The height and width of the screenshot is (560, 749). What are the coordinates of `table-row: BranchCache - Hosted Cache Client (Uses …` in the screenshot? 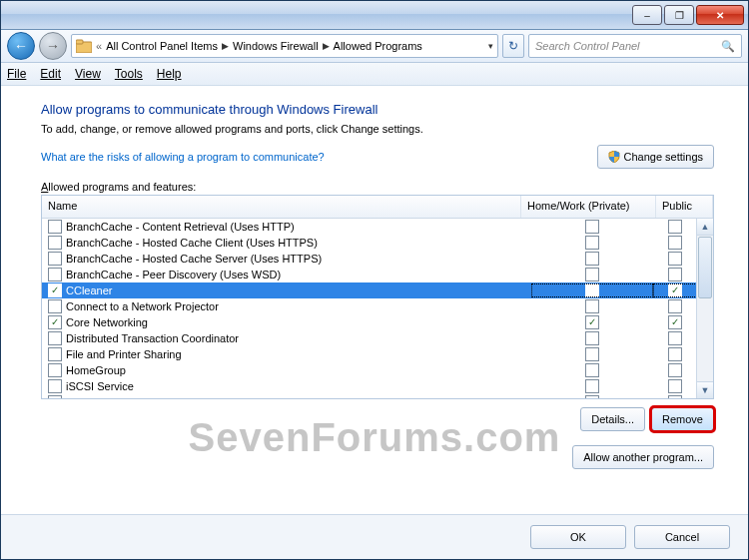 It's located at (370, 243).